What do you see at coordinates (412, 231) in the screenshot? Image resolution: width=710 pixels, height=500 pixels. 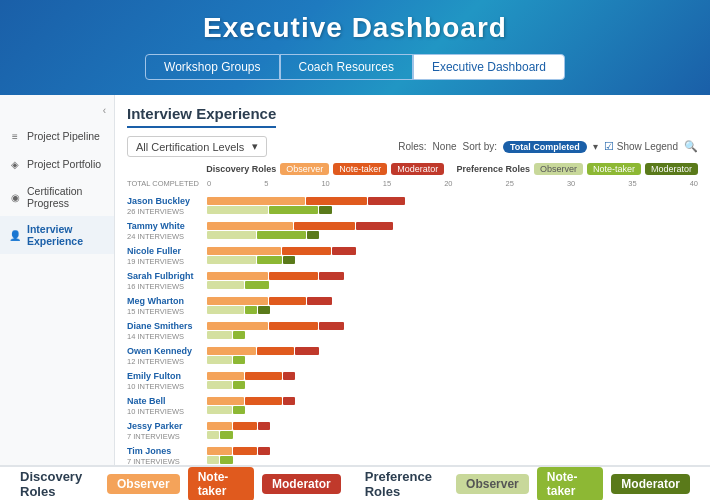 I see `table-row: Tammy White24 INTERVIEWS` at bounding box center [412, 231].